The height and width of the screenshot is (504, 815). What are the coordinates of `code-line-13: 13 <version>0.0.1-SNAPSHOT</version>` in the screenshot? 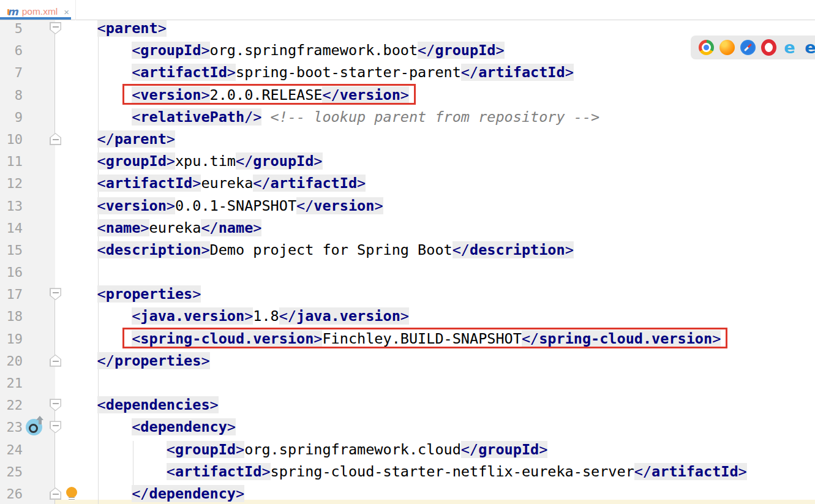 It's located at (408, 209).